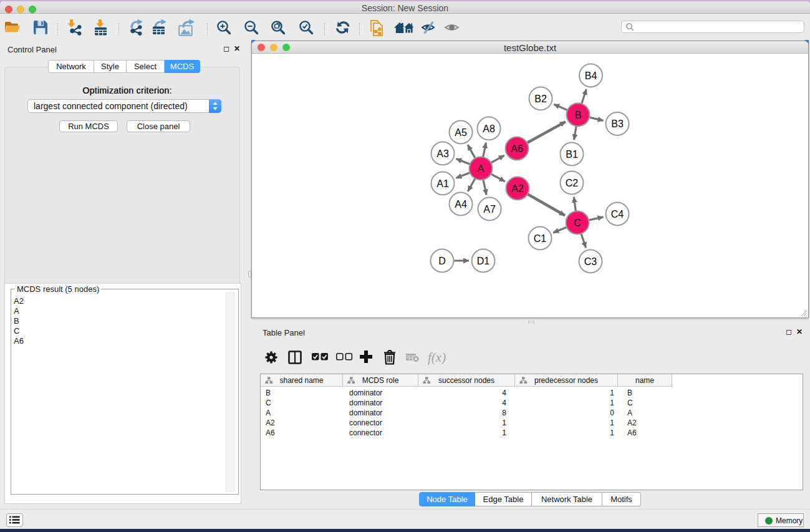  I want to click on svg-text: B, so click(579, 115).